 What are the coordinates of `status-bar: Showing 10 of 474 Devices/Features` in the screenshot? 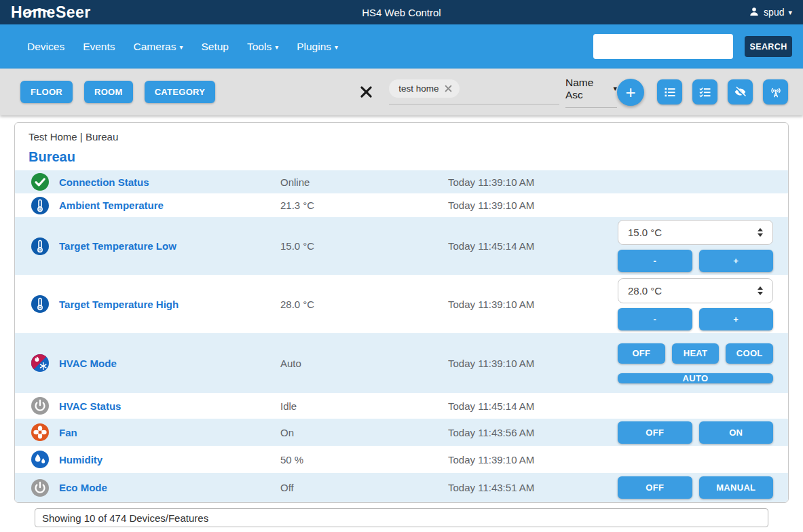 It's located at (402, 518).